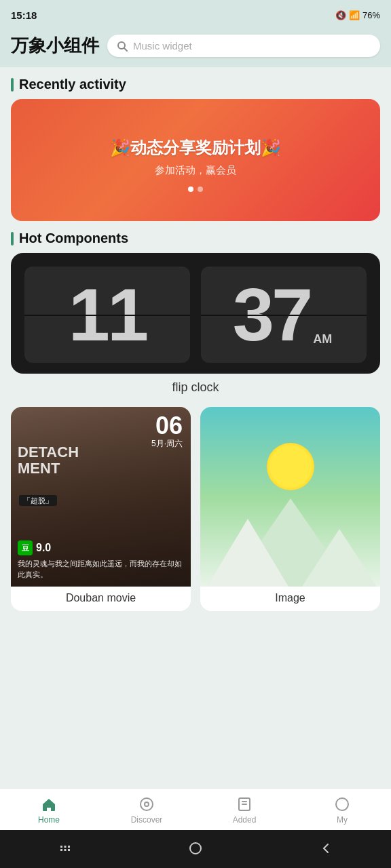 Image resolution: width=391 pixels, height=868 pixels. I want to click on promo-banner: 🎉动态分享奖励计划🎉 参加活动，赢会员, so click(196, 160).